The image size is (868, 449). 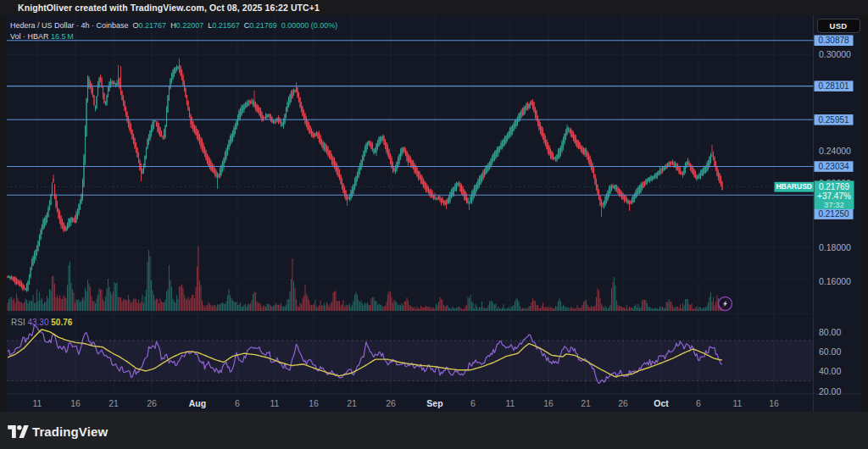 What do you see at coordinates (834, 213) in the screenshot?
I see `svg-text: 0.21250` at bounding box center [834, 213].